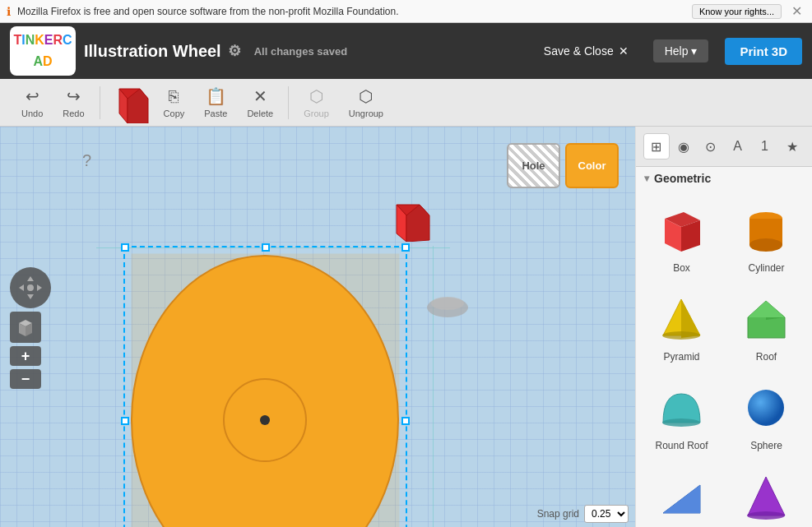 Image resolution: width=812 pixels, height=527 pixels. Describe the element at coordinates (366, 113) in the screenshot. I see `ungroup-label: Ungroup` at that location.